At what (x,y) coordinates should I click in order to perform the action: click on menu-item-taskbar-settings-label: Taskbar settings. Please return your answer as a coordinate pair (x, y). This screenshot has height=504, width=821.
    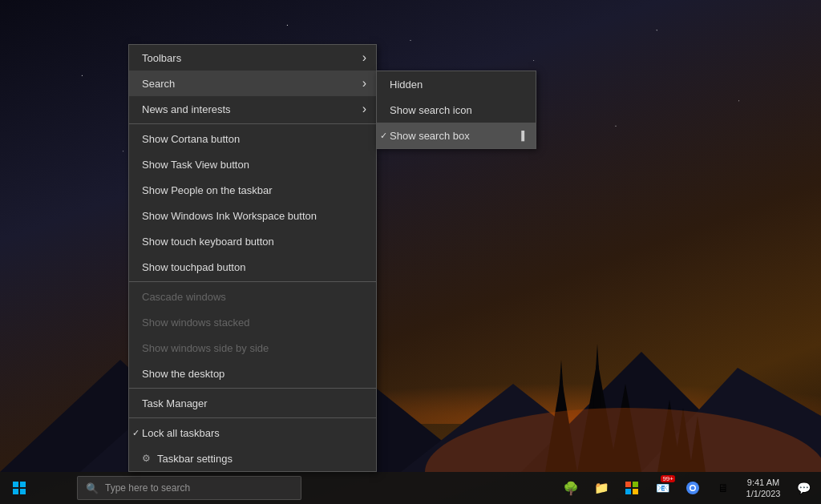
    Looking at the image, I should click on (195, 458).